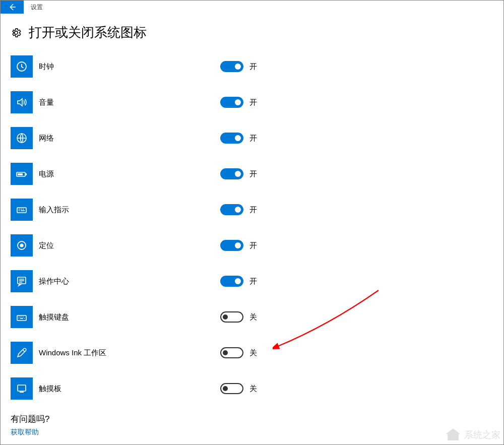 Image resolution: width=504 pixels, height=445 pixels. I want to click on system-icon-row-volume: 音量开, so click(252, 102).